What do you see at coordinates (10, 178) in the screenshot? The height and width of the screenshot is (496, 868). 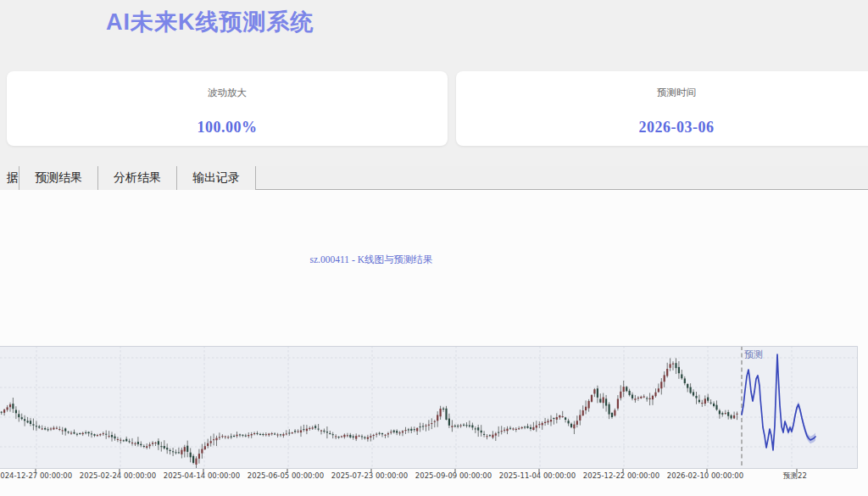 I see `tab-data: 据` at bounding box center [10, 178].